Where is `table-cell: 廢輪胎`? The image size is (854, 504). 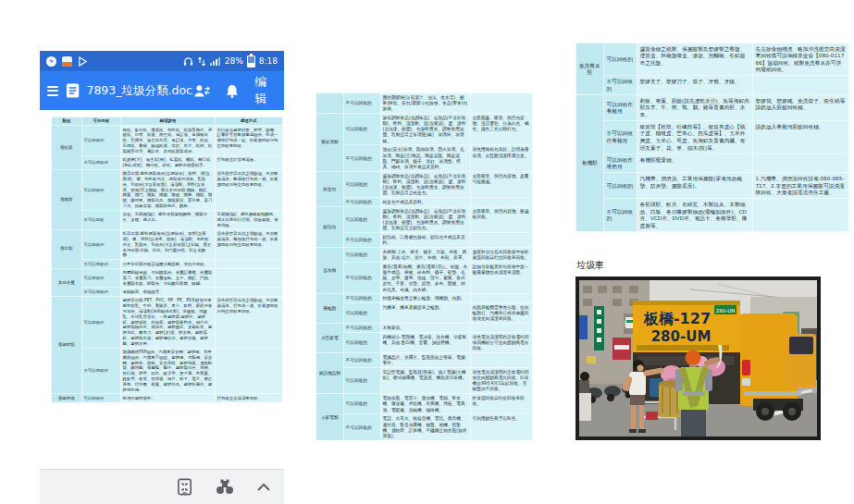 table-cell: 廢輪胎 is located at coordinates (329, 309).